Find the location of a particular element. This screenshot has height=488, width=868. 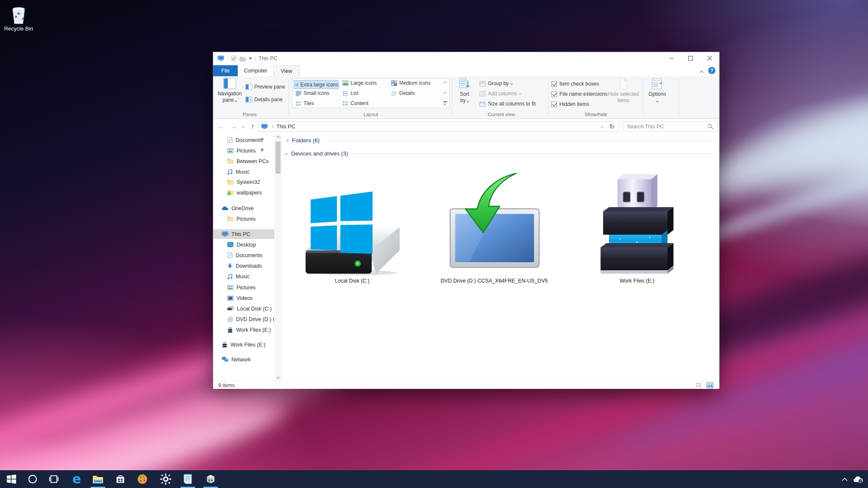

drive-dvd: DVD Drive (D:) CCSA_X64FRE_EN-US_DV5 is located at coordinates (494, 227).